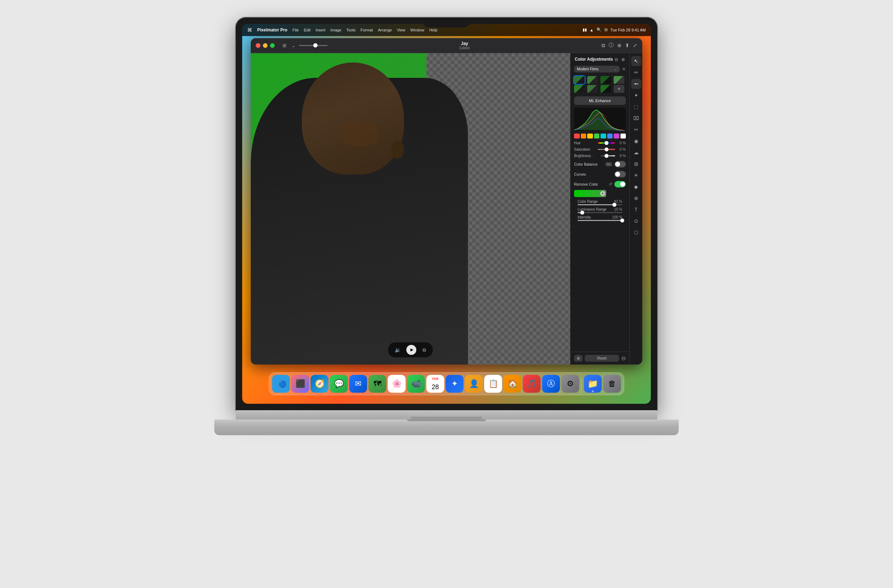 This screenshot has width=893, height=588. I want to click on dock-maps: 🗺, so click(377, 384).